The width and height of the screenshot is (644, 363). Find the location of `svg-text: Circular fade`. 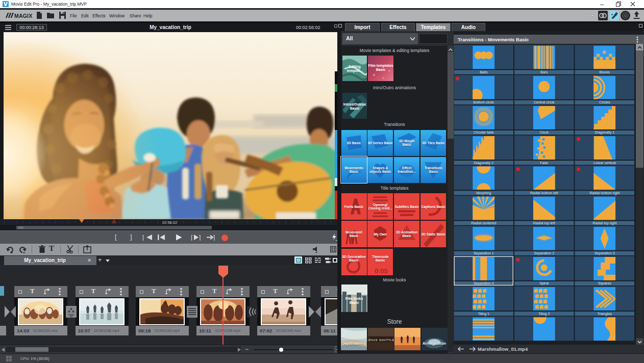

svg-text: Circular fade is located at coordinates (484, 133).